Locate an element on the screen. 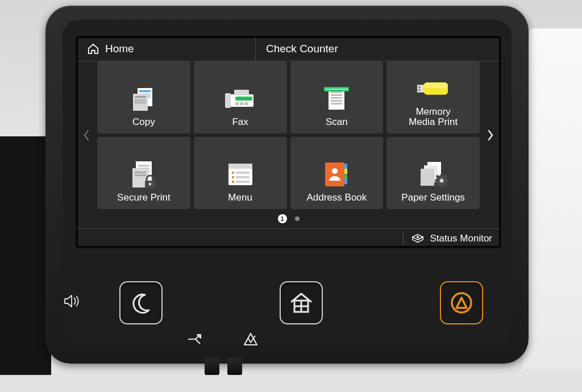 The image size is (582, 392). hardware-row is located at coordinates (287, 302).